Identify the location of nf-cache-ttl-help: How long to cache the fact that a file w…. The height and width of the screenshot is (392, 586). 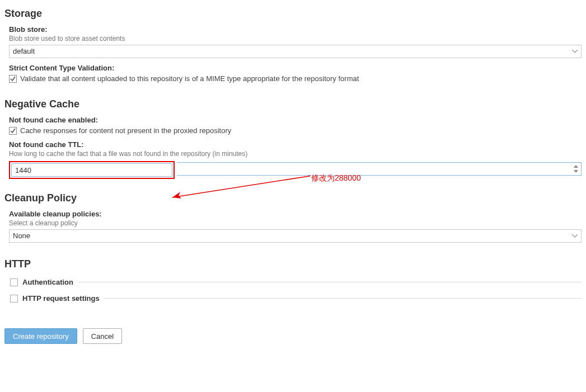
(296, 154).